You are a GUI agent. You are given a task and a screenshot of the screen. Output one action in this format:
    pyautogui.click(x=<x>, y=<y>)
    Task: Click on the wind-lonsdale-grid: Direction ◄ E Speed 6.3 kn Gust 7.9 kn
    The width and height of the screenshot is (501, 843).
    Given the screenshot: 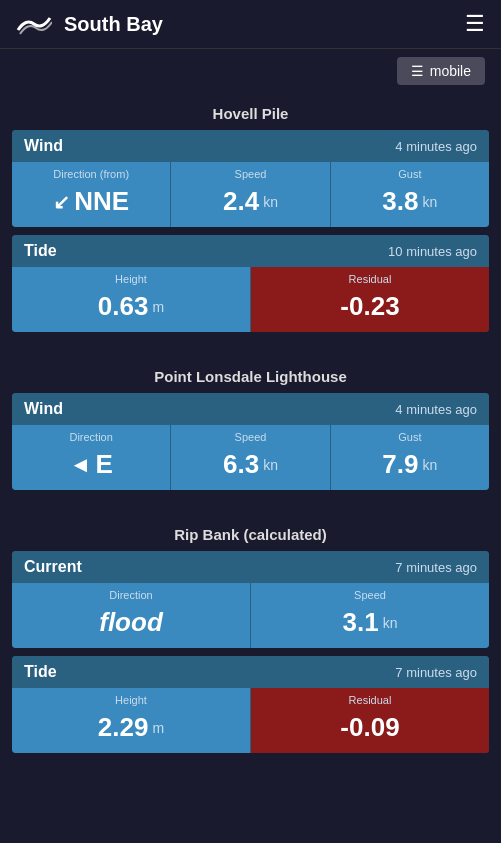 What is the action you would take?
    pyautogui.click(x=250, y=458)
    